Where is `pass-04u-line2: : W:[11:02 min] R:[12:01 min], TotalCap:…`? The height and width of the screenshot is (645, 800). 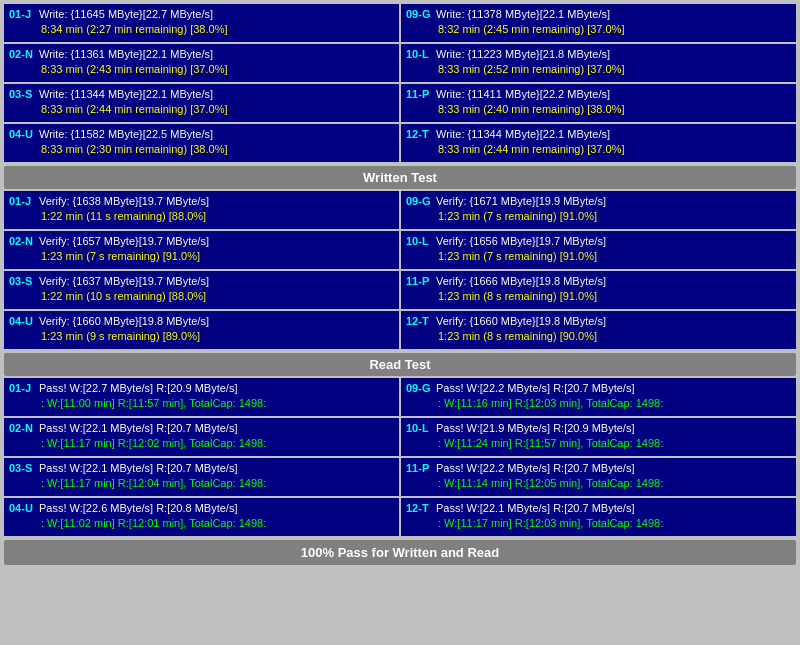
pass-04u-line2: : W:[11:02 min] R:[12:01 min], TotalCap:… is located at coordinates (202, 524).